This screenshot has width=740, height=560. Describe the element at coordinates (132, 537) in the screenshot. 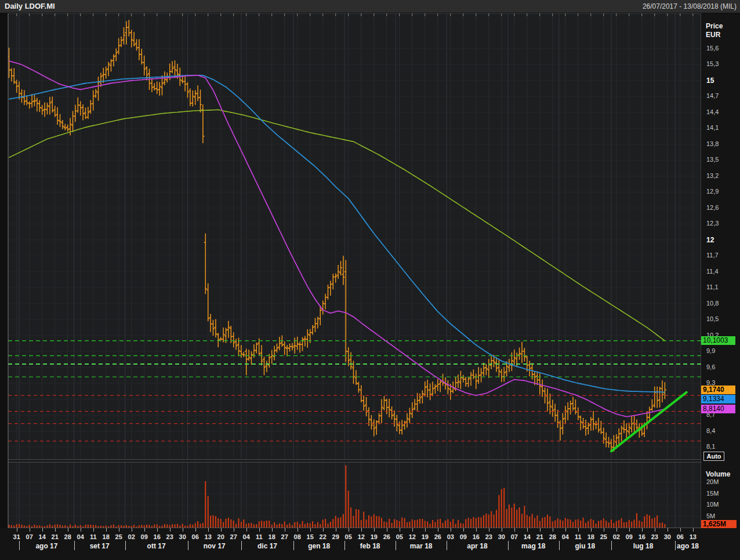

I see `week-label-02-9: 02` at that location.